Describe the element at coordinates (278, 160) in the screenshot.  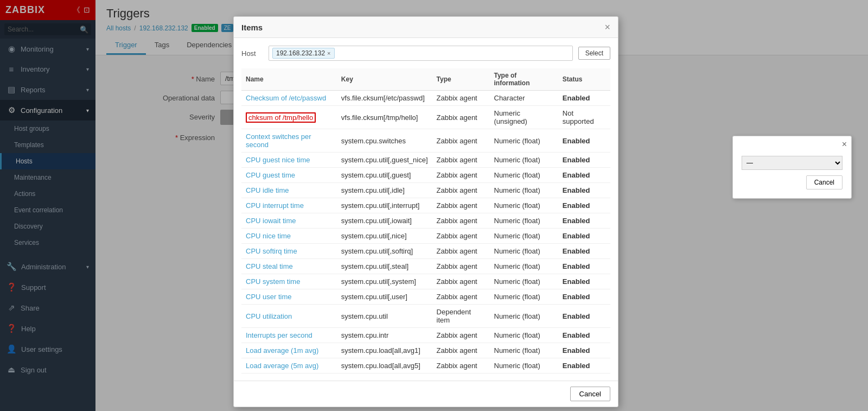
I see `item-name-link: CPU guest nice time` at that location.